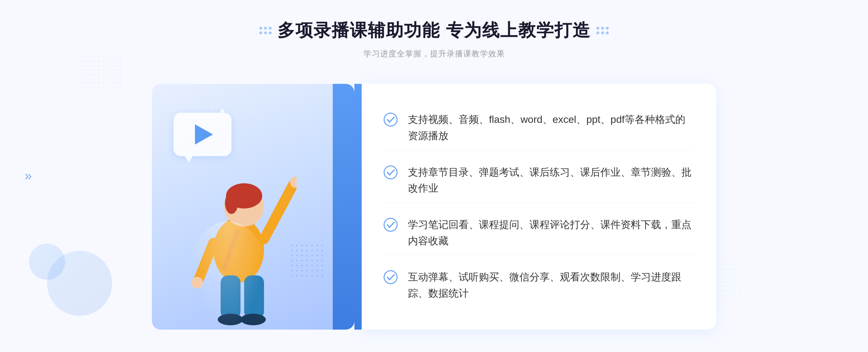  Describe the element at coordinates (434, 30) in the screenshot. I see `header-section: 多项录播课辅助功能 专为线上教学打造` at that location.